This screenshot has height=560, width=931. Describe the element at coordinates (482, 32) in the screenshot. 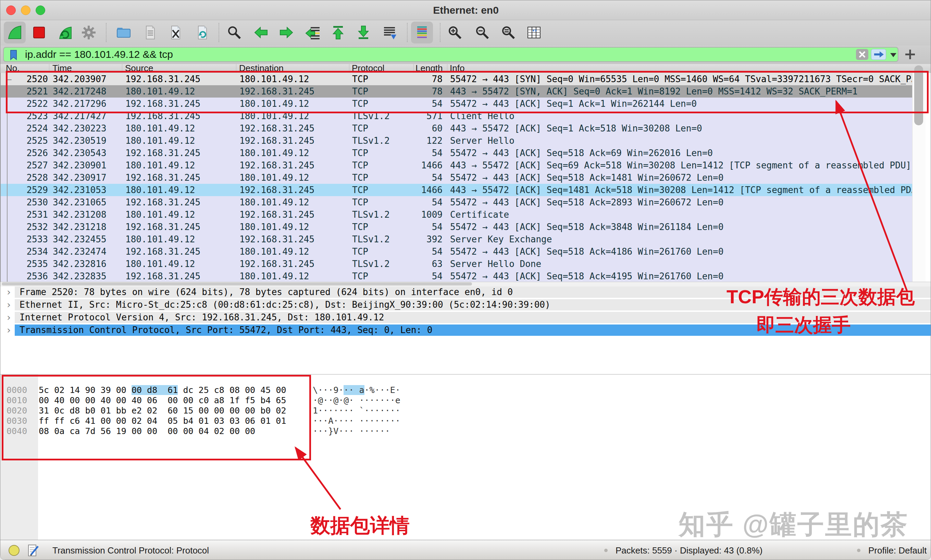

I see `zoom-out-button` at that location.